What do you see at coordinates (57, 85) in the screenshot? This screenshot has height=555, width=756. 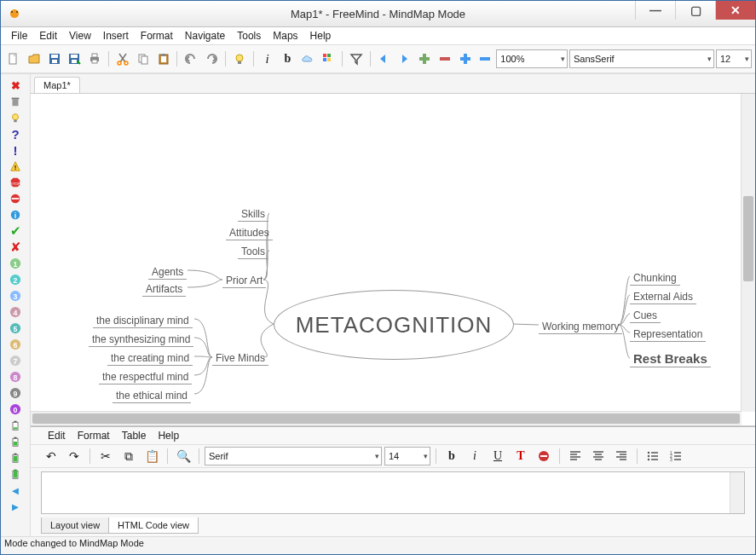 I see `tab-map1: Map1*` at bounding box center [57, 85].